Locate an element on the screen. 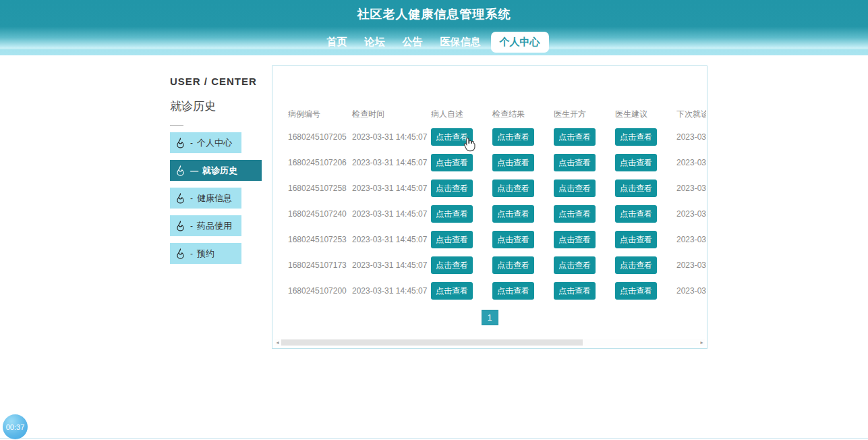 This screenshot has height=440, width=868. case-id-cell: 1680245107205 is located at coordinates (320, 137).